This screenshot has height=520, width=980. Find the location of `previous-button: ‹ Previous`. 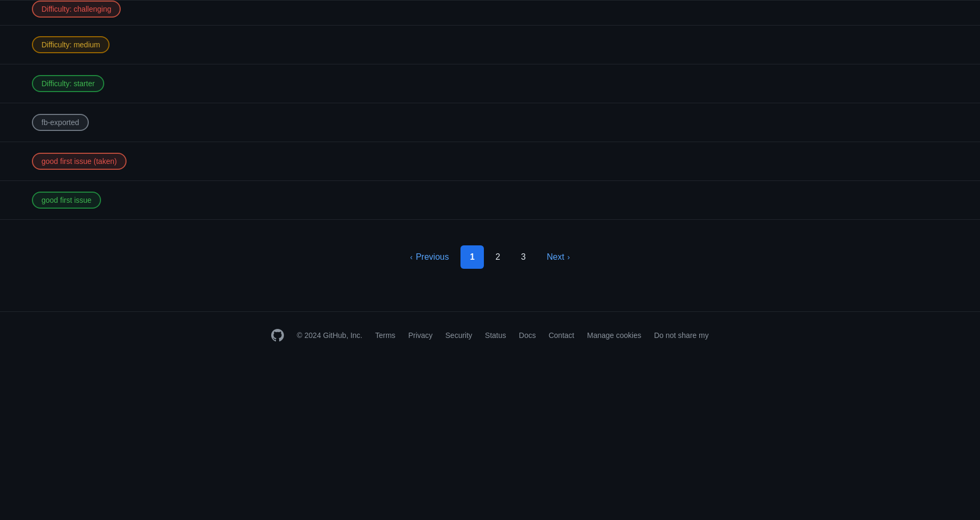

previous-button: ‹ Previous is located at coordinates (430, 257).